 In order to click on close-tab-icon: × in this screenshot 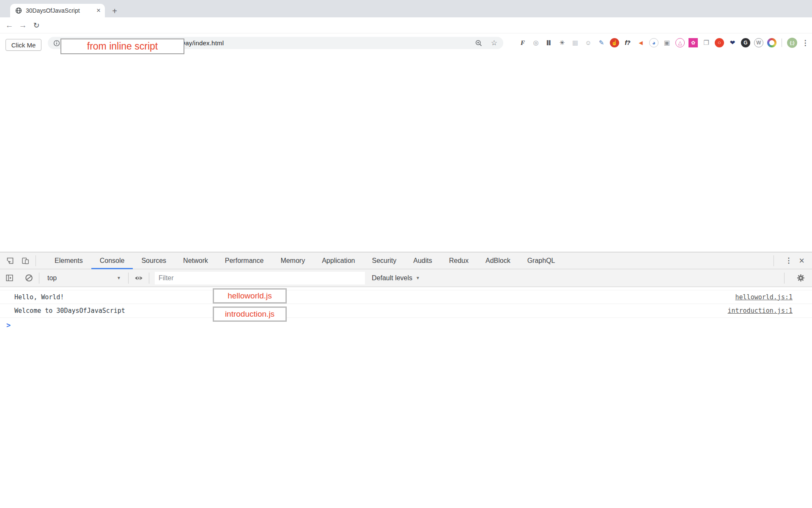, I will do `click(99, 11)`.